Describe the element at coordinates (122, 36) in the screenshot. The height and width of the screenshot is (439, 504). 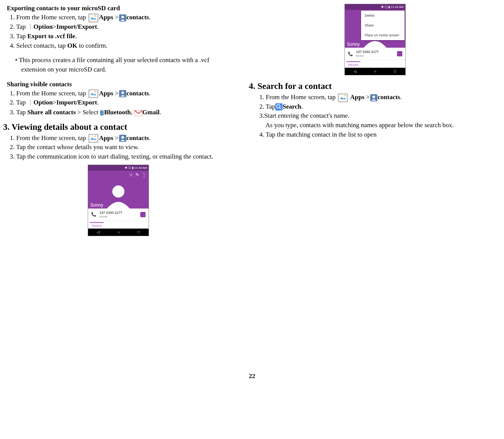
I see `export-step-3: 3. Tap Export to .vcf file.` at that location.